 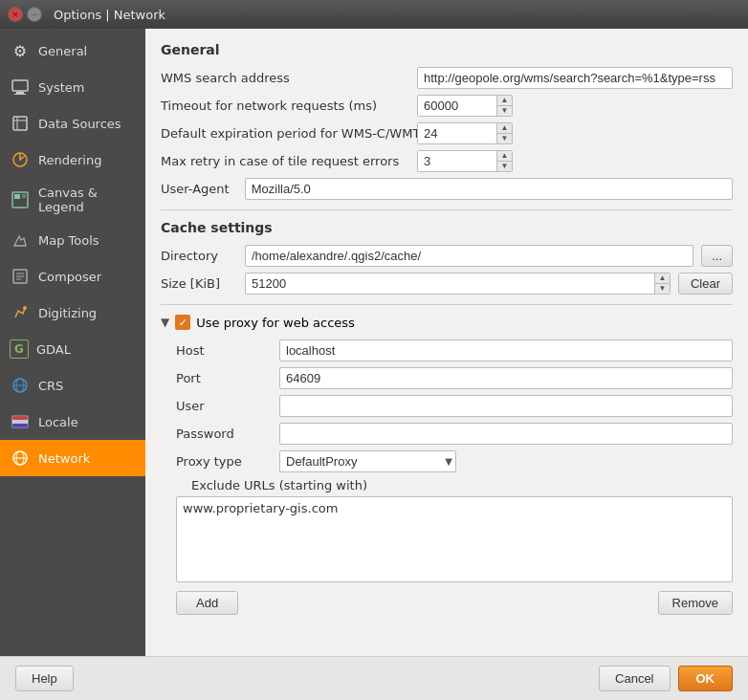 What do you see at coordinates (662, 283) in the screenshot?
I see `size-spinbox-buttons: ▲ ▼` at bounding box center [662, 283].